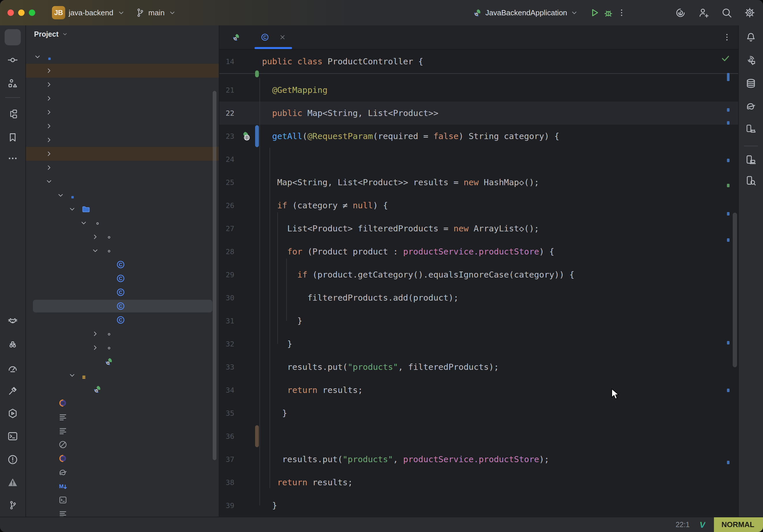 Image resolution: width=763 pixels, height=532 pixels. What do you see at coordinates (122, 431) in the screenshot?
I see `tree-item-.gitattributes` at bounding box center [122, 431].